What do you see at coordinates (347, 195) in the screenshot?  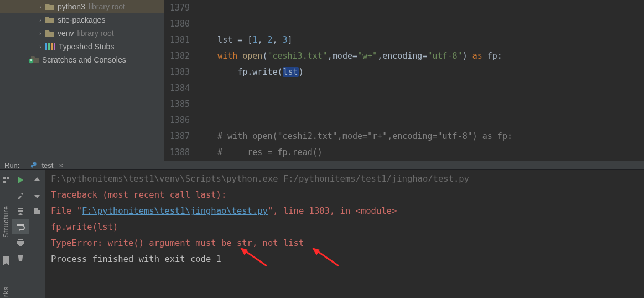 I see `console-line: Traceback (most recent call last):` at bounding box center [347, 195].